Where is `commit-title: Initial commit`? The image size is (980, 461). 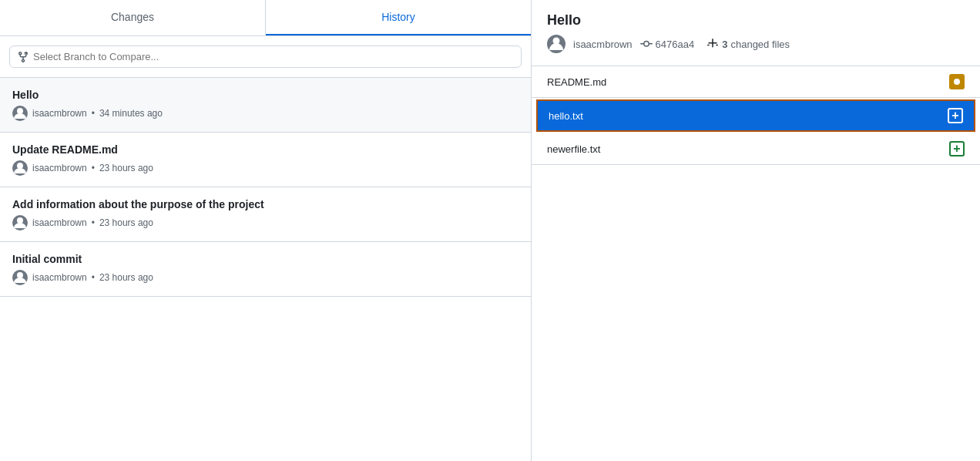
commit-title: Initial commit is located at coordinates (265, 259).